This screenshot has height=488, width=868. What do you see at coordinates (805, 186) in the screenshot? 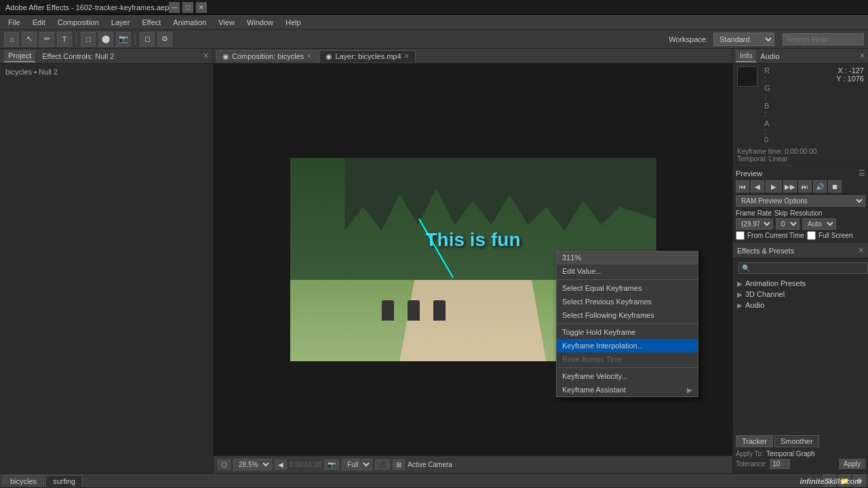
I see `preview-last-btn: ⏭` at bounding box center [805, 186].